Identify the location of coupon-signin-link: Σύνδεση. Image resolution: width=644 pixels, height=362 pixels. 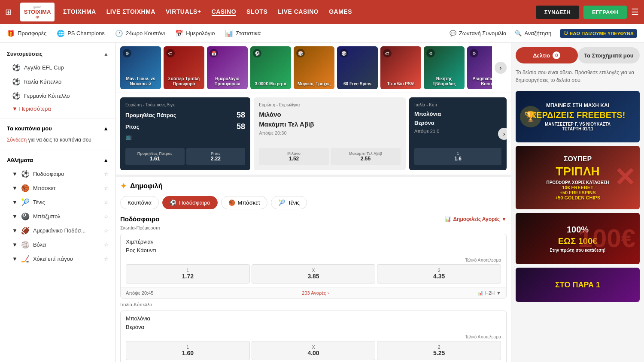
(17, 140).